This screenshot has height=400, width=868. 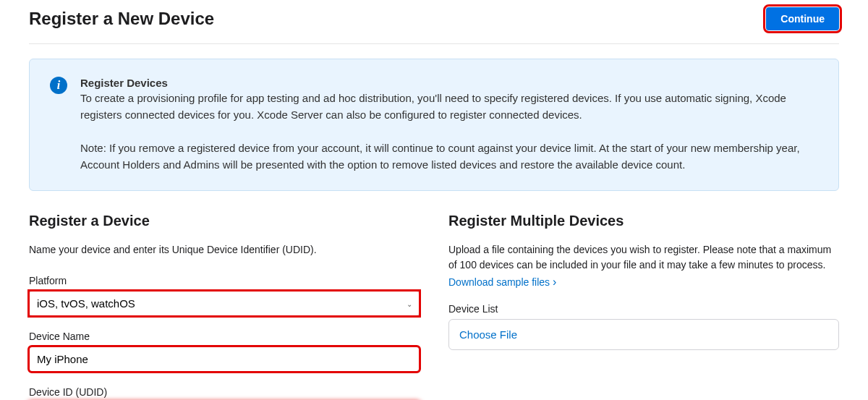 I want to click on page-title: Register a New Device, so click(x=122, y=19).